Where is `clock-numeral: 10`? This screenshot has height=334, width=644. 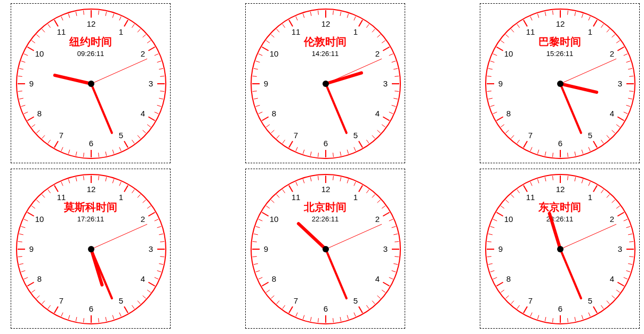
clock-numeral: 10 is located at coordinates (274, 53).